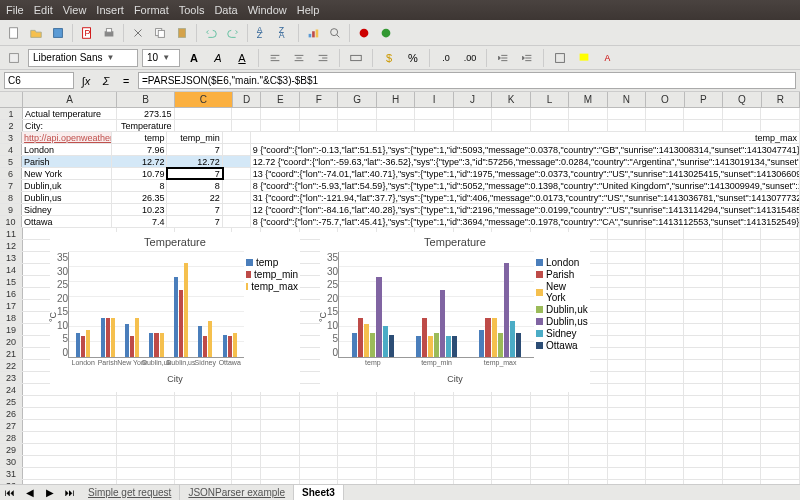  What do you see at coordinates (503, 58) in the screenshot?
I see `indent-dec-icon` at bounding box center [503, 58].